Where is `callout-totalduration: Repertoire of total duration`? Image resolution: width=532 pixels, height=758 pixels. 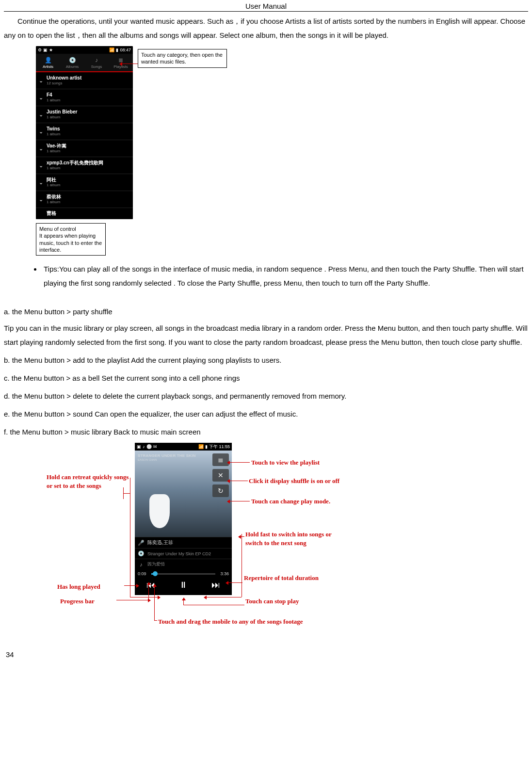
callout-totalduration: Repertoire of total duration is located at coordinates (290, 578).